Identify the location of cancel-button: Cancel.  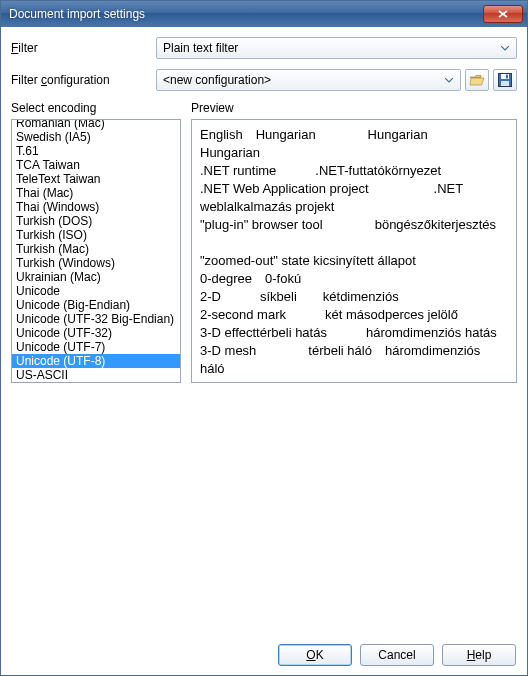
(397, 655).